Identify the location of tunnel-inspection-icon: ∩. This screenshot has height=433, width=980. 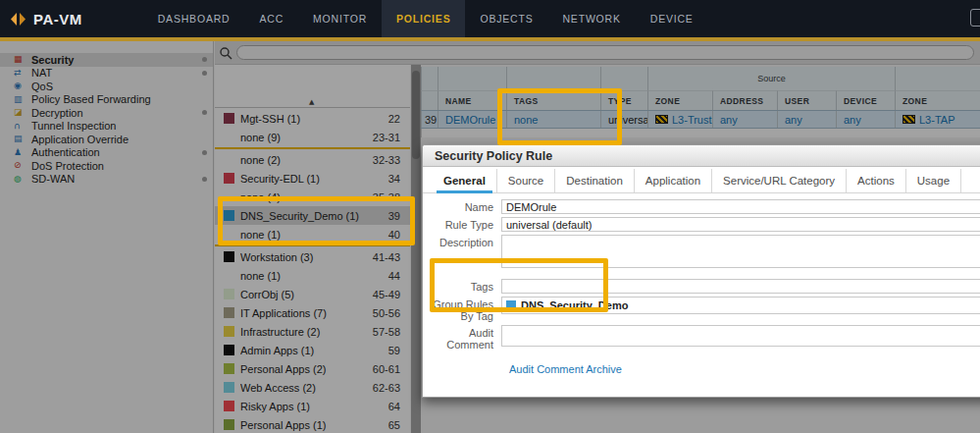
(21, 126).